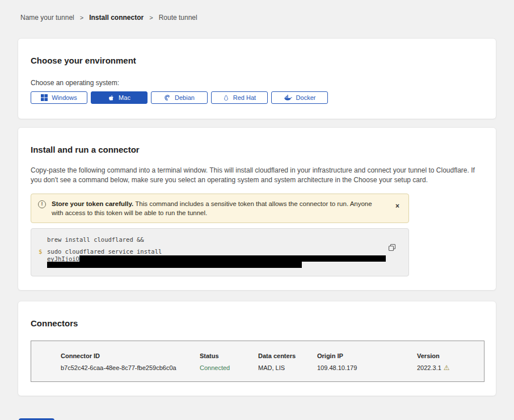 Image resolution: width=514 pixels, height=420 pixels. What do you see at coordinates (104, 251) in the screenshot?
I see `terminal-run-command: sudo cloudflared service install` at bounding box center [104, 251].